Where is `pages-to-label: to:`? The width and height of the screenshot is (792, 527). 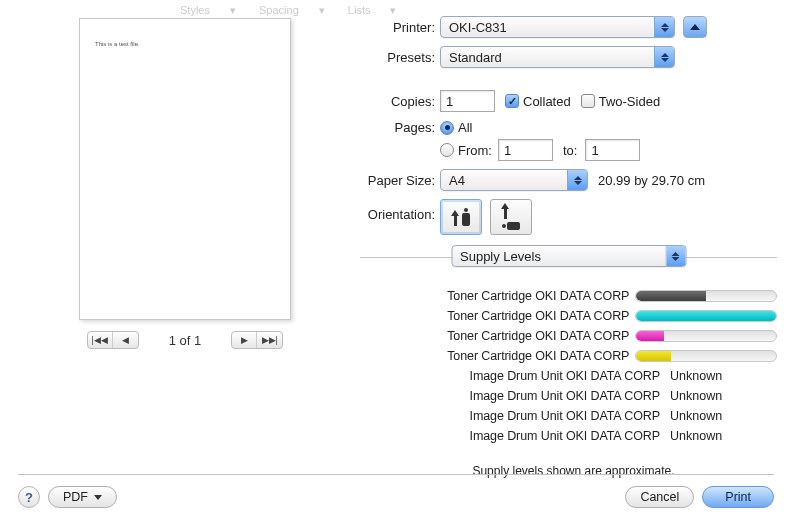 pages-to-label: to: is located at coordinates (570, 150).